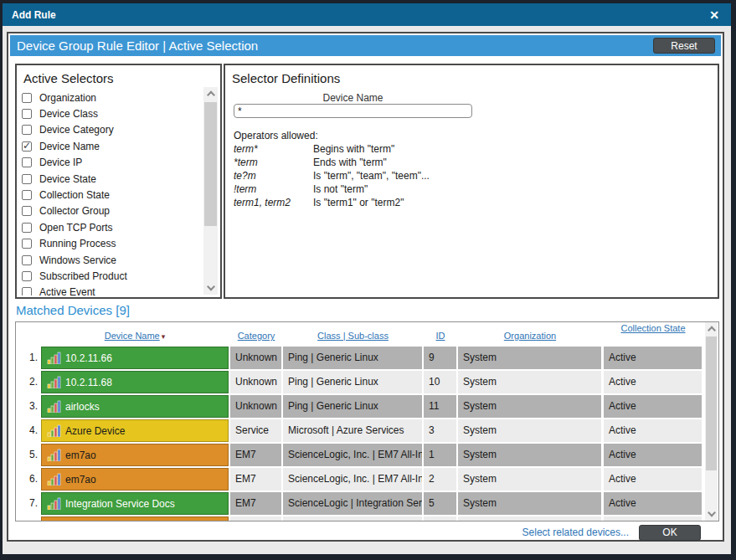 The image size is (736, 560). Describe the element at coordinates (367, 358) in the screenshot. I see `device-row: 1.10.2.11.66UnknownPing | Generic Linux9…` at that location.